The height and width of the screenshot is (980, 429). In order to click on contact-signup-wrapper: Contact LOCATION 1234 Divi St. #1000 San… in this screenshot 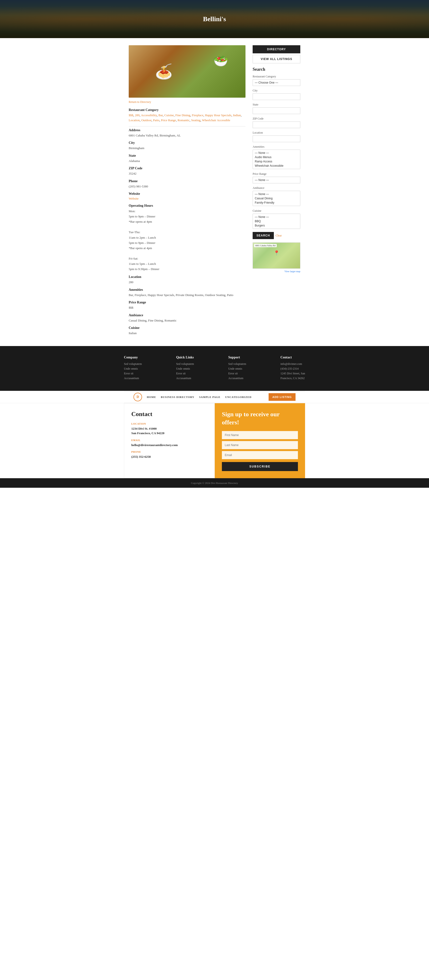, I will do `click(215, 441)`.